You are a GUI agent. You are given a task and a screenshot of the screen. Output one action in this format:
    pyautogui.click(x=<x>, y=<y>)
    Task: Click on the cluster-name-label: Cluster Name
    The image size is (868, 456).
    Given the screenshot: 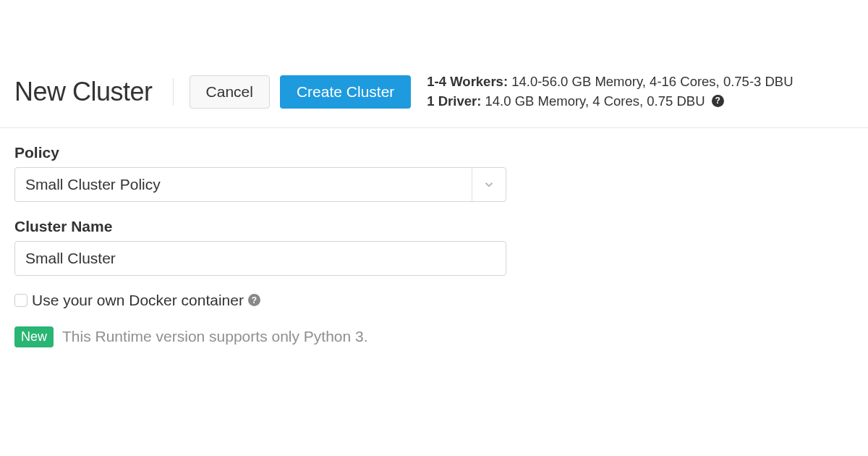 What is the action you would take?
    pyautogui.click(x=434, y=227)
    